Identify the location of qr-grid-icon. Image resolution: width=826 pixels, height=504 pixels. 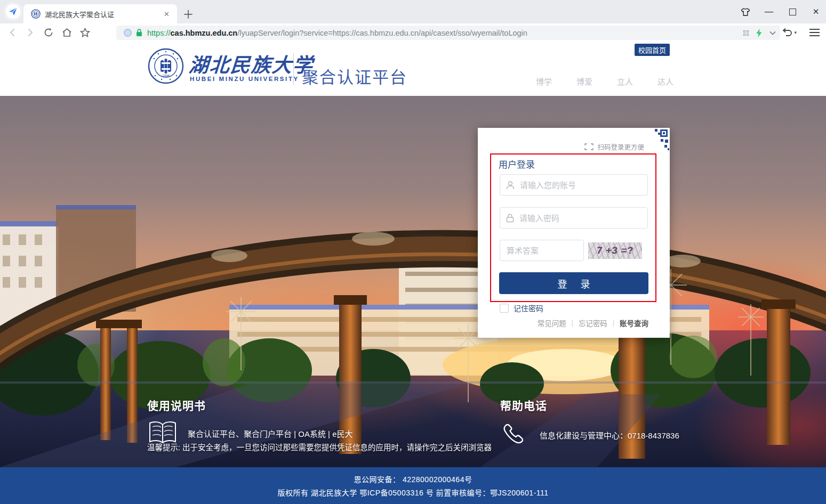
(746, 33).